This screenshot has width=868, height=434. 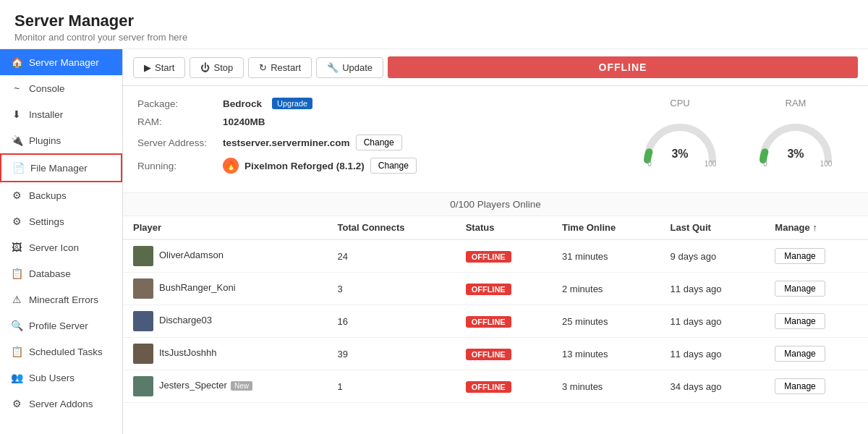 What do you see at coordinates (61, 114) in the screenshot?
I see `sidebar-item-installer: ⬇Installer` at bounding box center [61, 114].